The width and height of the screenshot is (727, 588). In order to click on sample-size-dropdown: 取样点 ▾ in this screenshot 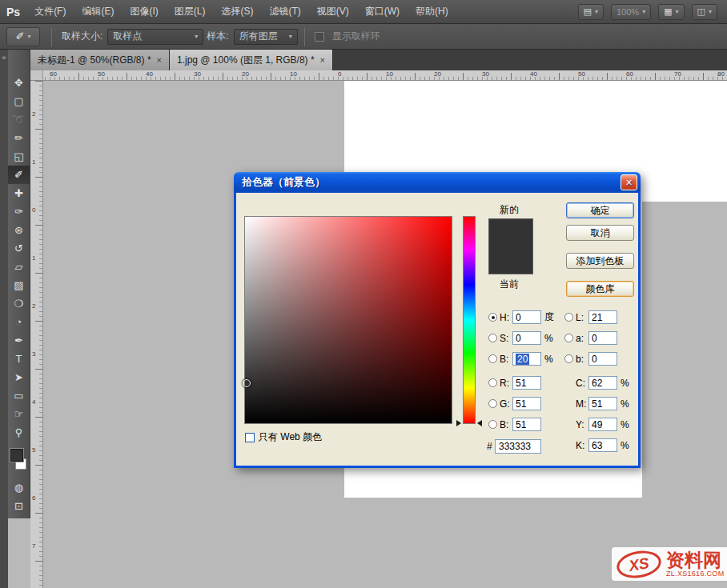, I will do `click(155, 37)`.